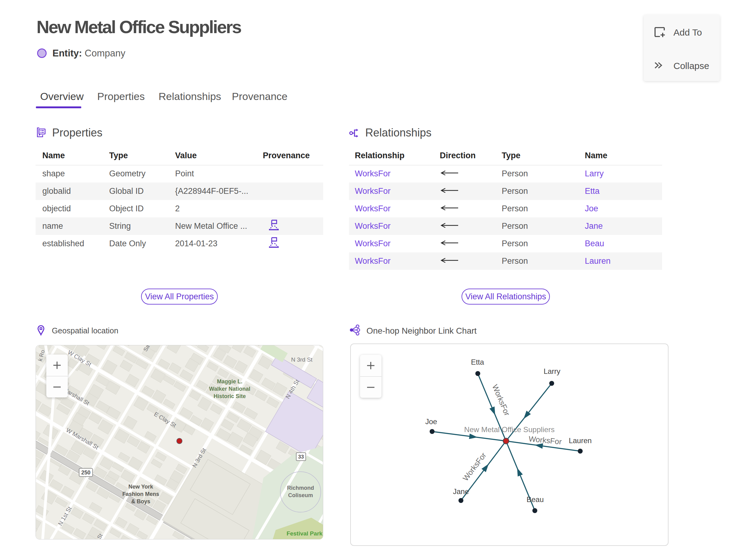 Image resolution: width=736 pixels, height=560 pixels. Describe the element at coordinates (229, 396) in the screenshot. I see `svg-text: Historic Site` at that location.